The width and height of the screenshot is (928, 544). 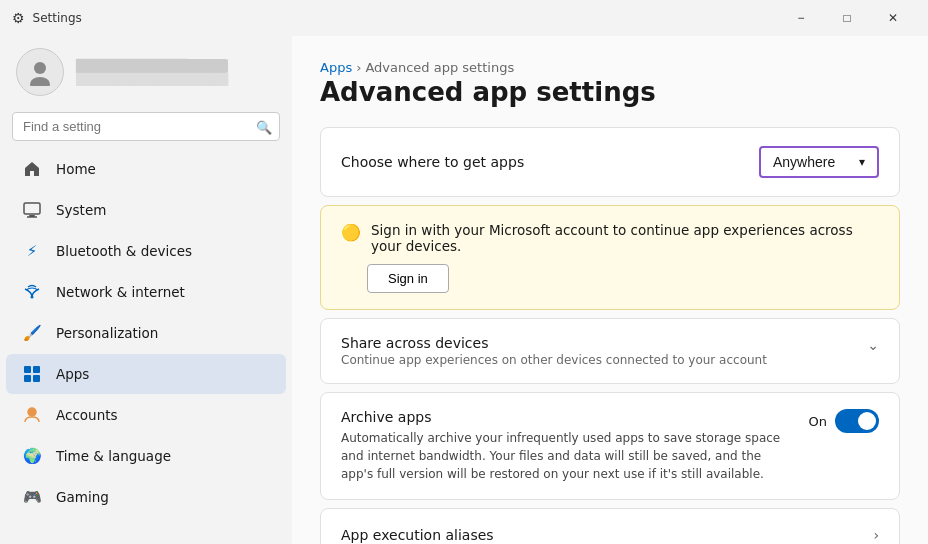 I want to click on user-name: ████████████, so click(x=152, y=66).